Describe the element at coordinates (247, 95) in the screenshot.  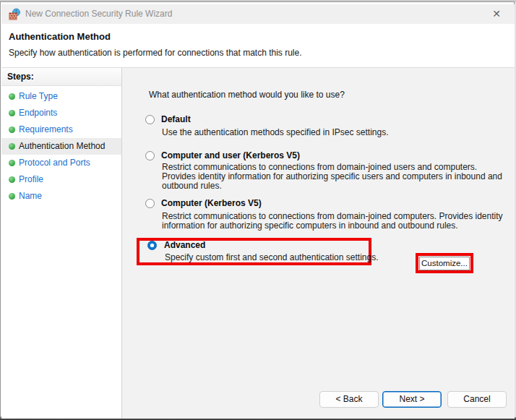
I see `question-text: What authentication method would you lik…` at that location.